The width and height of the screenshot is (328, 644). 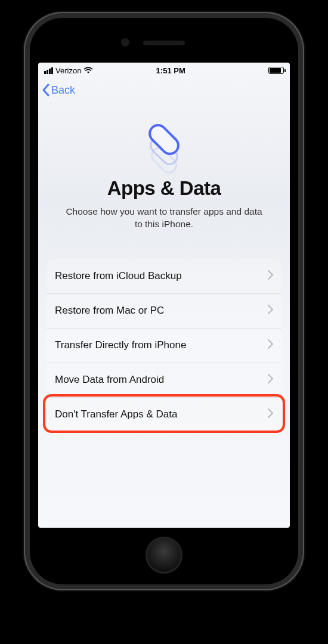 I want to click on option-label: Transfer Directly from iPhone, so click(x=120, y=345).